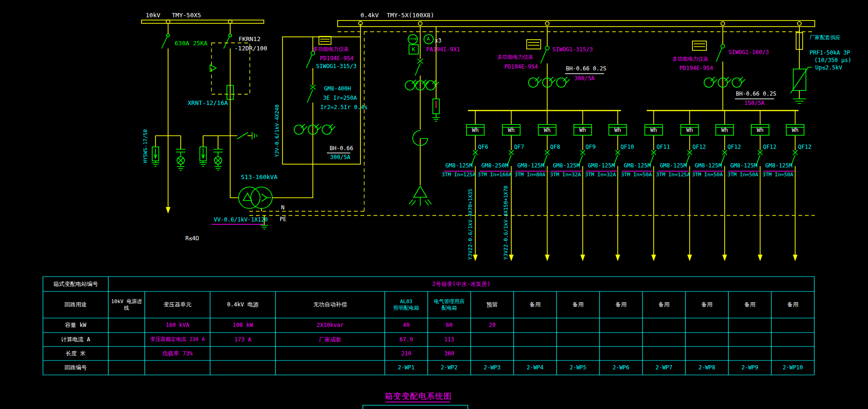  What do you see at coordinates (483, 147) in the screenshot?
I see `feeder-breaker-id: QF6` at bounding box center [483, 147].